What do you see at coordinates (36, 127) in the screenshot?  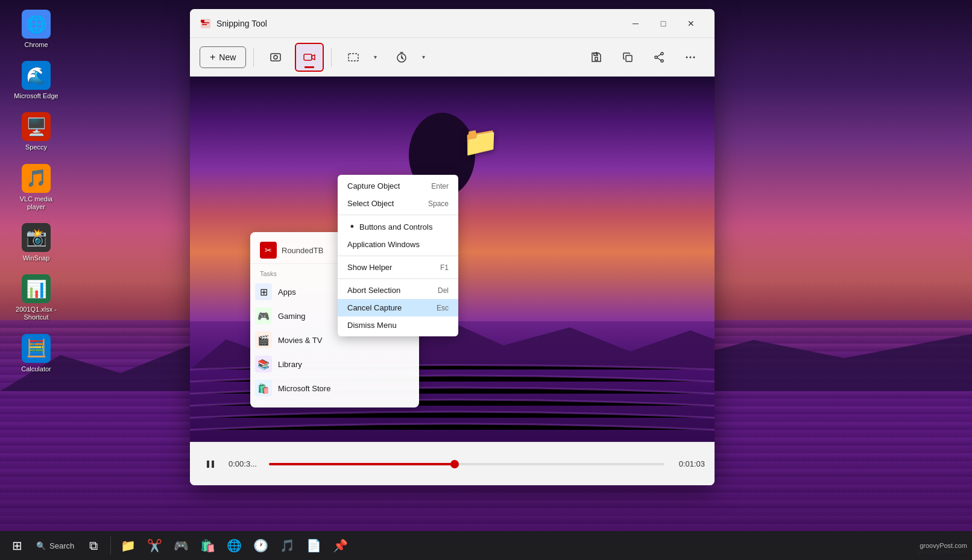 I see `speccy-icon: 🖥️` at bounding box center [36, 127].